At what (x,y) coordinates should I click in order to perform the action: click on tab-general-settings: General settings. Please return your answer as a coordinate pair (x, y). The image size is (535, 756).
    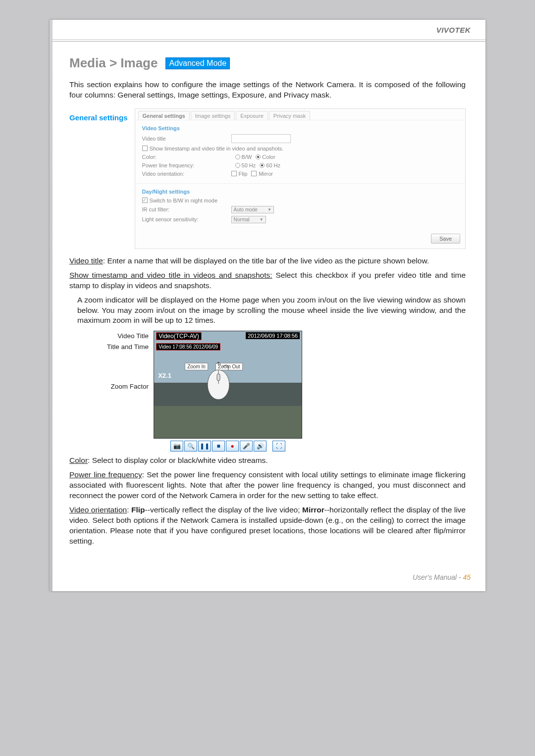
    Looking at the image, I should click on (164, 115).